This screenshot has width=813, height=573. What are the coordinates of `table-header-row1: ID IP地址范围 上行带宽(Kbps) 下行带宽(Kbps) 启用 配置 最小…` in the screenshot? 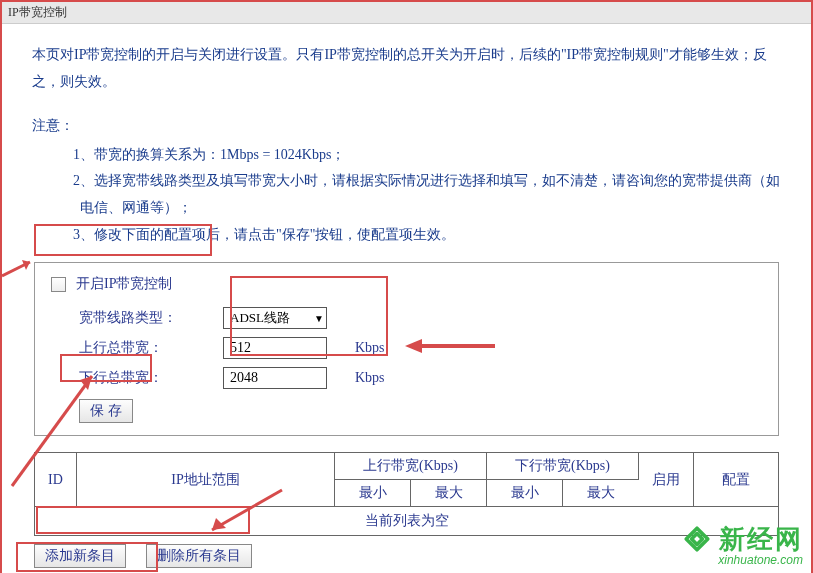 It's located at (406, 480).